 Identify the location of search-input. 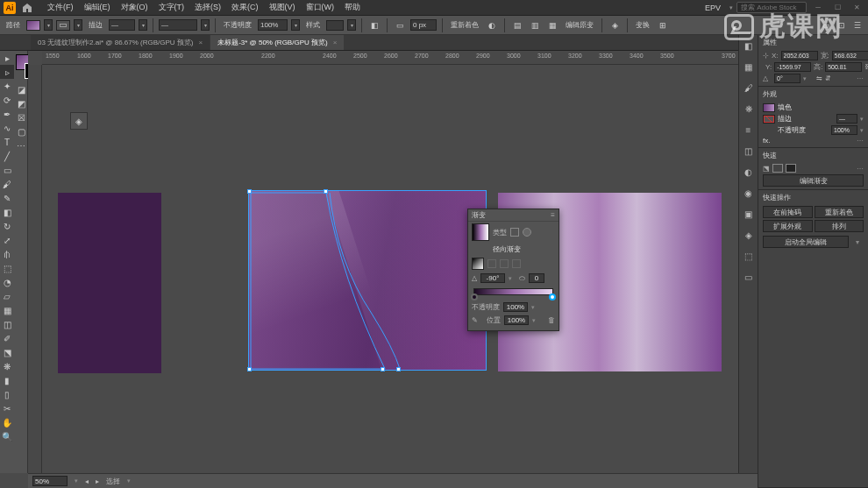
(772, 7).